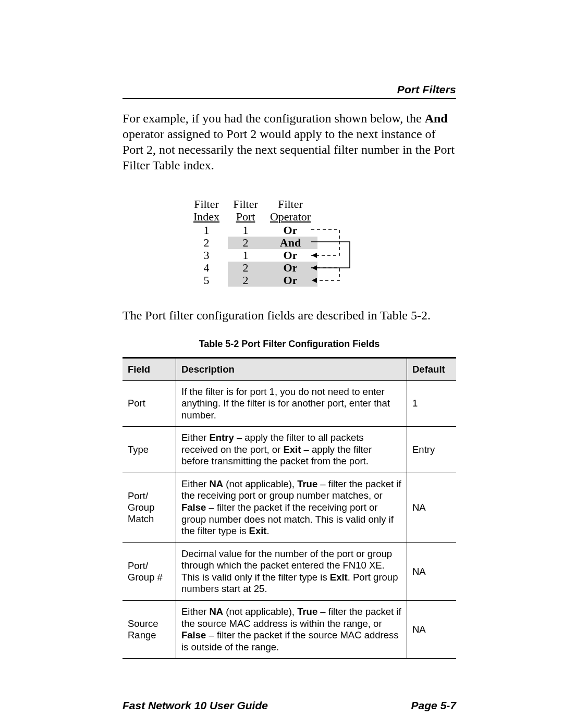  What do you see at coordinates (251, 268) in the screenshot?
I see `table-row: 42Or` at bounding box center [251, 268].